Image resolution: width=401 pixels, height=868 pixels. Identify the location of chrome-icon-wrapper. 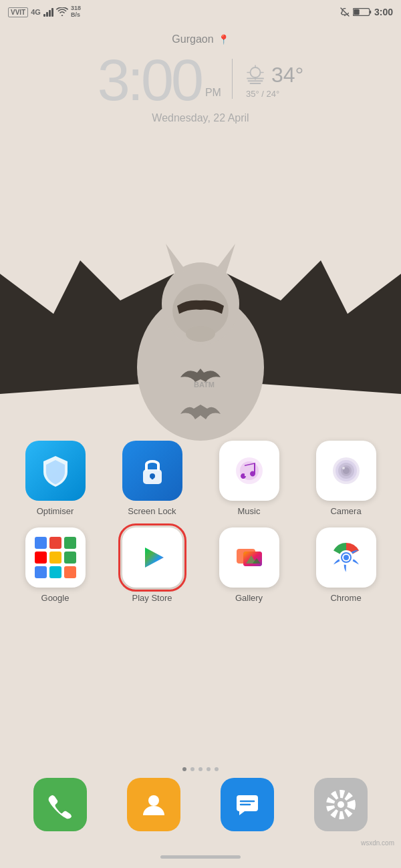
(346, 558).